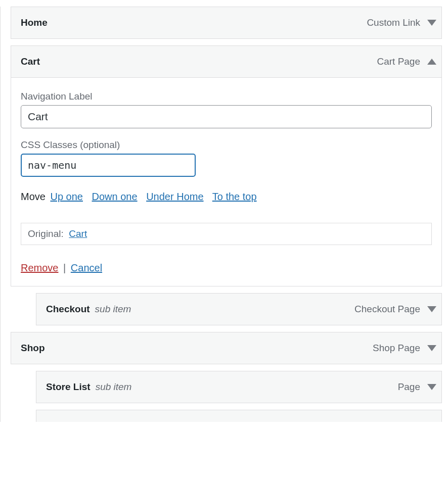 This screenshot has height=482, width=448. Describe the element at coordinates (68, 309) in the screenshot. I see `menu-item-title: Checkout` at that location.